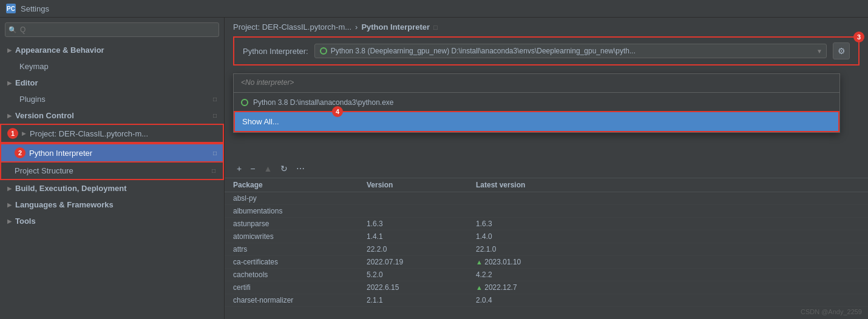  Describe the element at coordinates (668, 224) in the screenshot. I see `pkg-latest: 1.6.3` at that location.